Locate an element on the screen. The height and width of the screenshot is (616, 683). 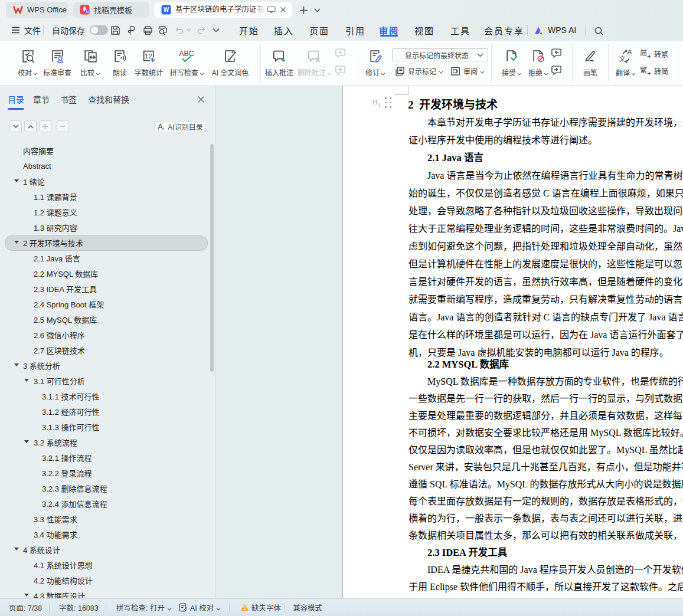
document-line: 本章节对开发电子学历证书存证小程序需要搭建的开发环境，还有 is located at coordinates (555, 123).